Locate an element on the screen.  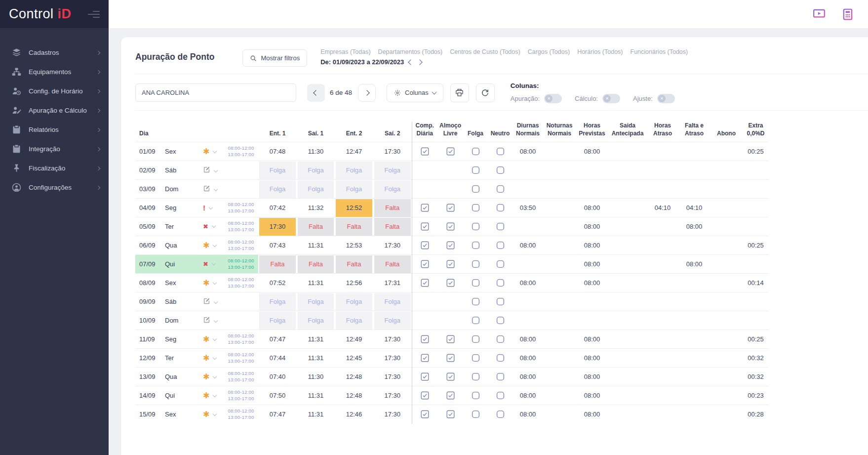
cell-punch-ent2: 12:48 is located at coordinates (354, 377).